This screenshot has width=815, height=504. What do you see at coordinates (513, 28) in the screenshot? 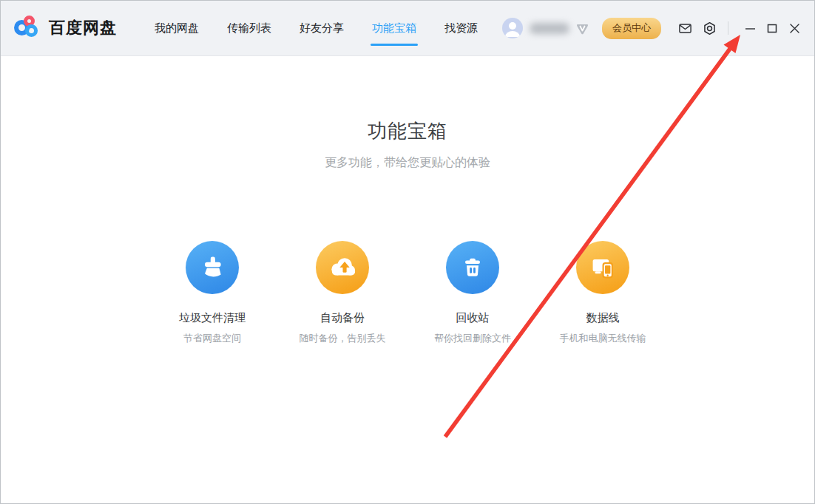
I see `user-avatar` at bounding box center [513, 28].